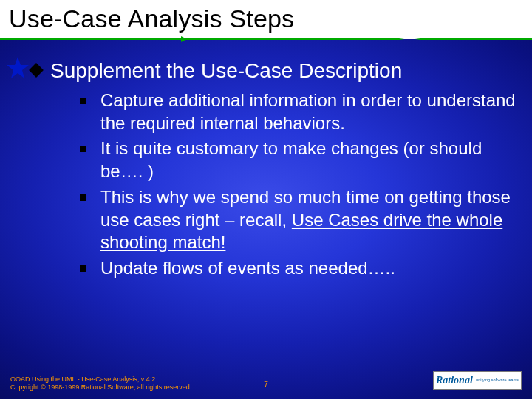 The image size is (532, 399). Describe the element at coordinates (226, 71) in the screenshot. I see `main-bullet-text: Supplement the Use-Case Description` at that location.